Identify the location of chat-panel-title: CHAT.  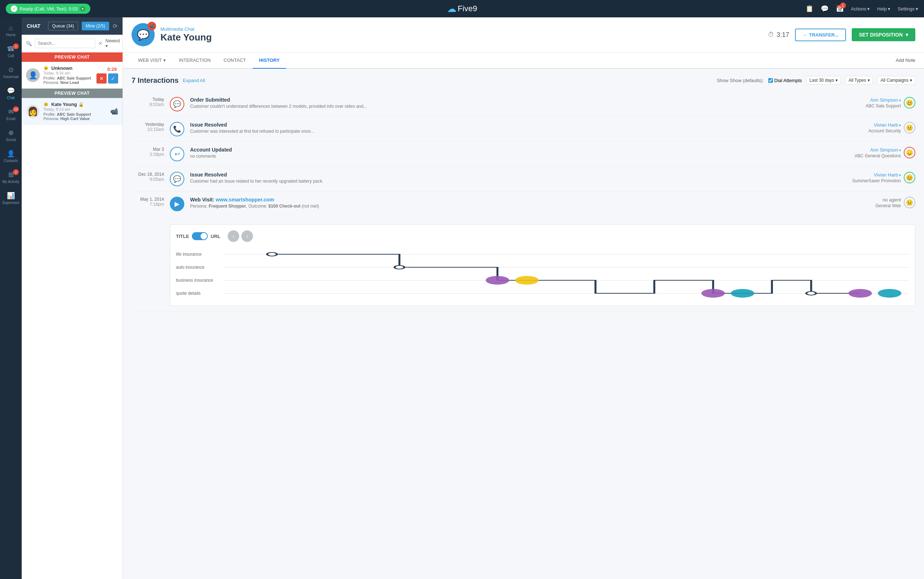
(36, 26).